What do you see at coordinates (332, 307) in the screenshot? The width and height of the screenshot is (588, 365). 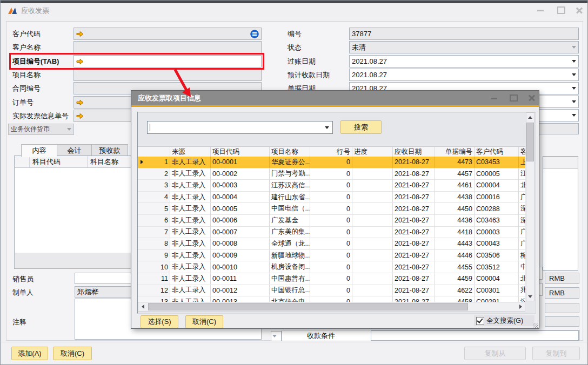 I see `horizontal-scrollbar` at bounding box center [332, 307].